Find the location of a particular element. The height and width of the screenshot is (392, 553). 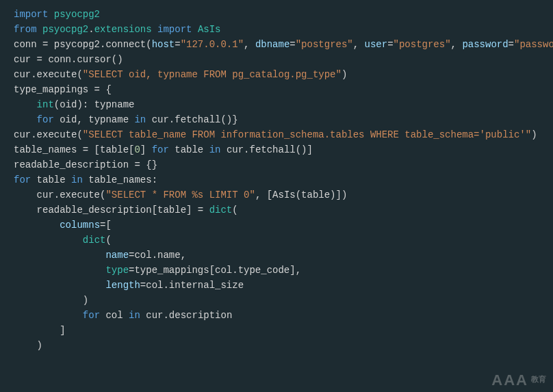

code-line: conn = psycopg2.connect(host="127.0.0.1"… is located at coordinates (283, 44).